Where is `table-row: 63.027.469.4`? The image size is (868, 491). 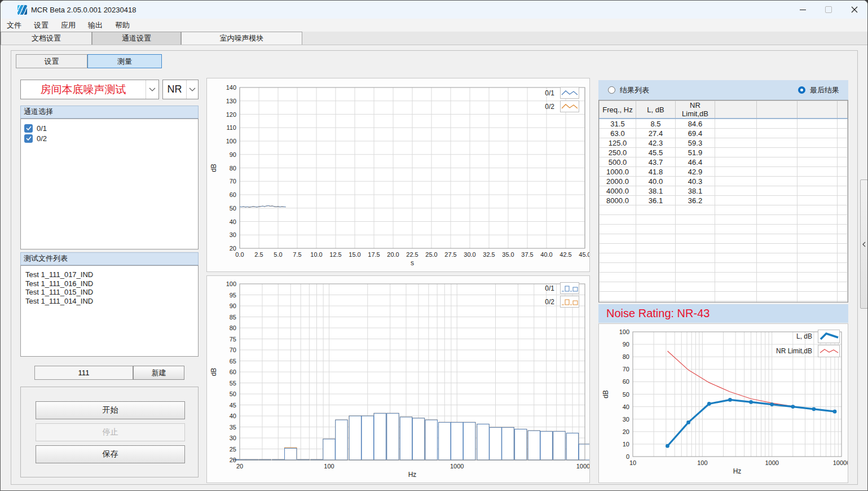 table-row: 63.027.469.4 is located at coordinates (724, 133).